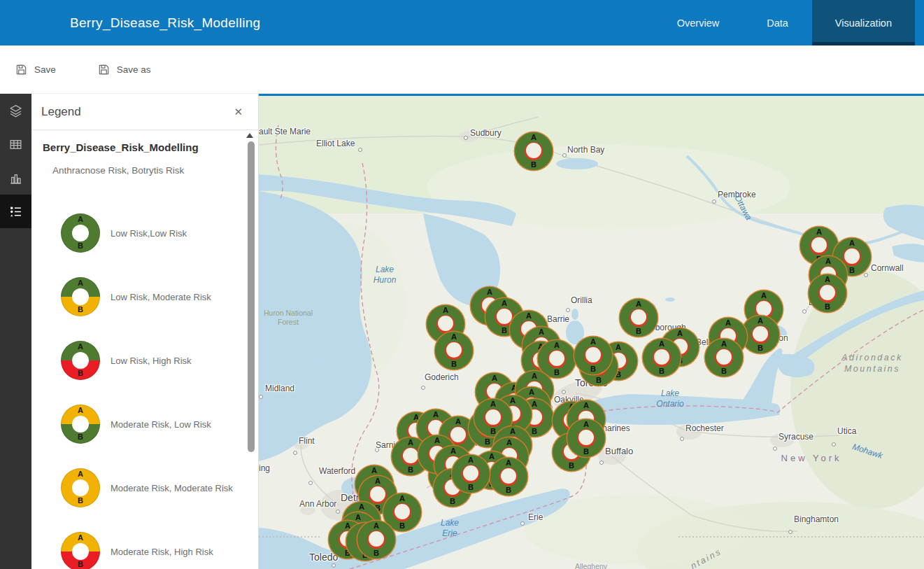 The height and width of the screenshot is (569, 924). Describe the element at coordinates (863, 22) in the screenshot. I see `tab-visualization: Visualization` at that location.